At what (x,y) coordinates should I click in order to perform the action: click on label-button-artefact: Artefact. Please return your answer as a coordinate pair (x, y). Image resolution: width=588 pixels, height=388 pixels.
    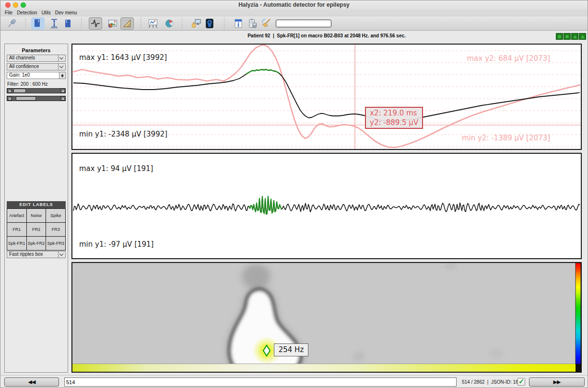
    Looking at the image, I should click on (17, 216).